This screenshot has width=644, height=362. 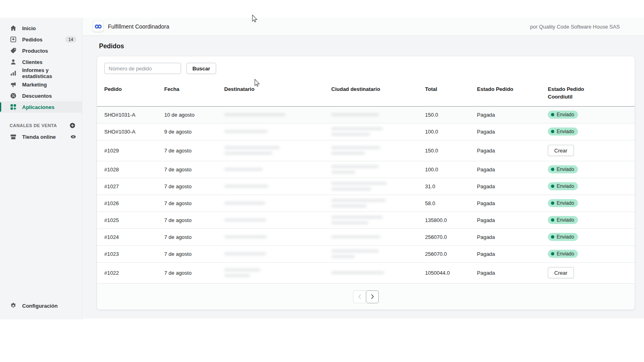 I want to click on pagination-prev-button, so click(x=359, y=297).